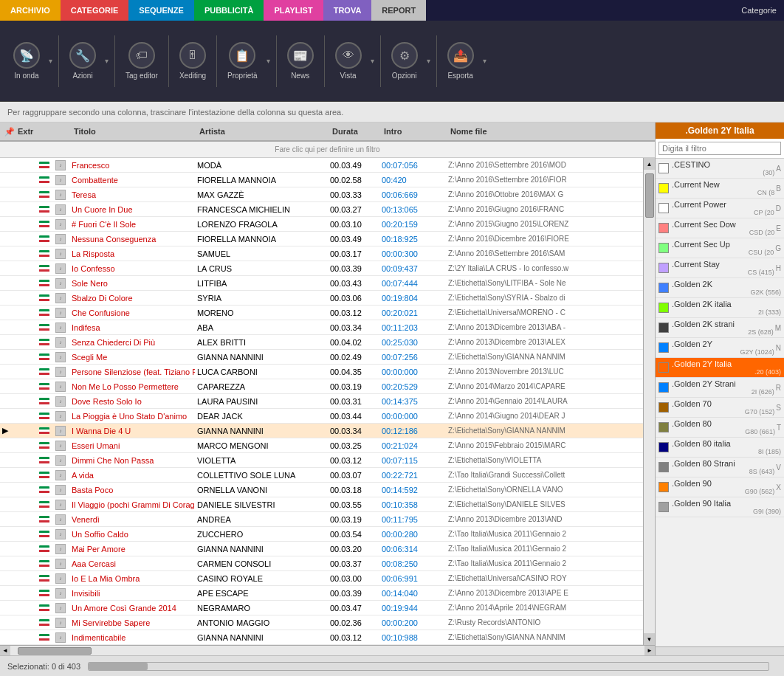 The width and height of the screenshot is (784, 676). What do you see at coordinates (161, 10) in the screenshot?
I see `nav-sequenze: SEQUENZE` at bounding box center [161, 10].